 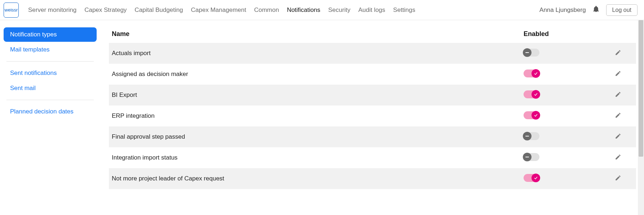 What do you see at coordinates (372, 53) in the screenshot?
I see `table-row: Actuals import` at bounding box center [372, 53].